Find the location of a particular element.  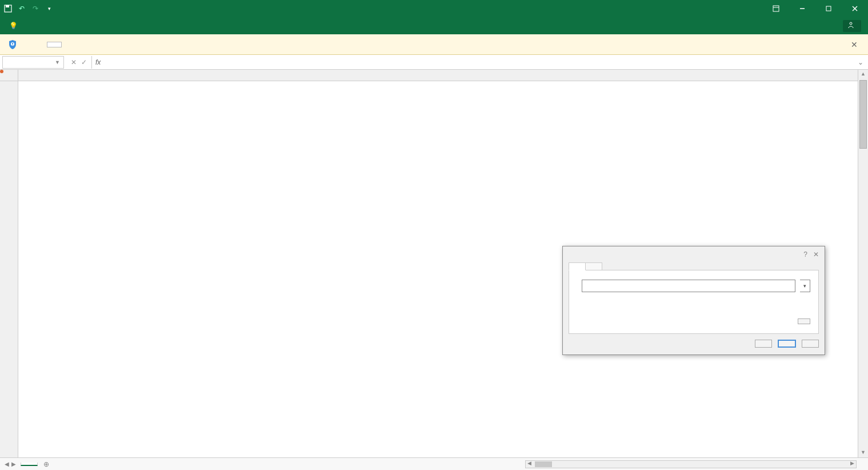

undo-icon: ↶ is located at coordinates (22, 9).